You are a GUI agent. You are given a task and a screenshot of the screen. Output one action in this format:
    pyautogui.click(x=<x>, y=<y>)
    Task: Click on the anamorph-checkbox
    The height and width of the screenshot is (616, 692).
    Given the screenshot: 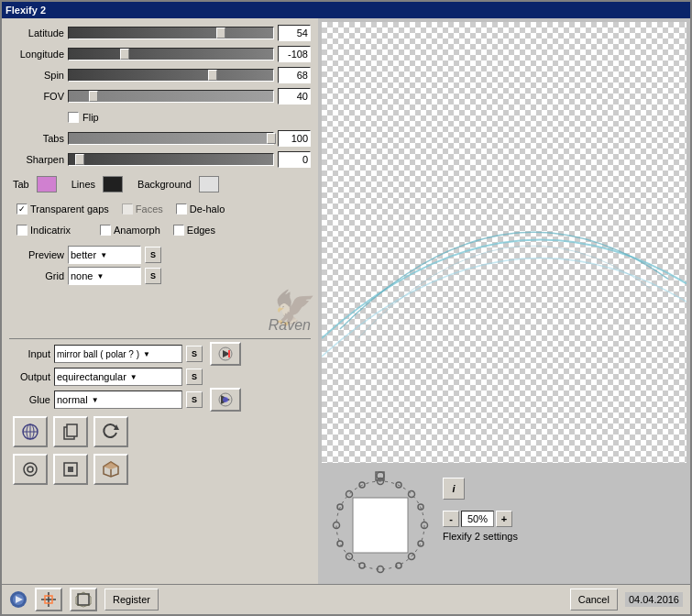 What is the action you would take?
    pyautogui.click(x=105, y=230)
    